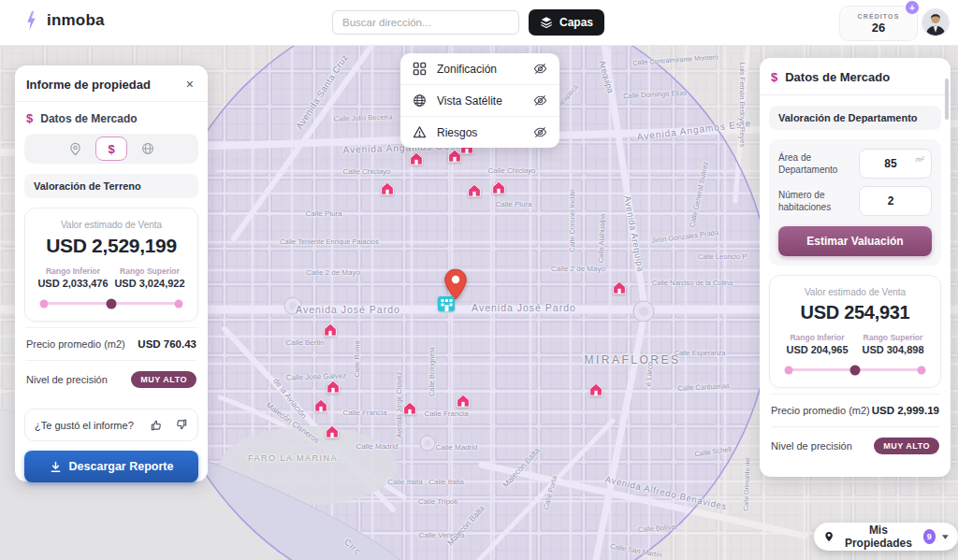 The height and width of the screenshot is (560, 958). Describe the element at coordinates (65, 21) in the screenshot. I see `logo: inmoba` at that location.